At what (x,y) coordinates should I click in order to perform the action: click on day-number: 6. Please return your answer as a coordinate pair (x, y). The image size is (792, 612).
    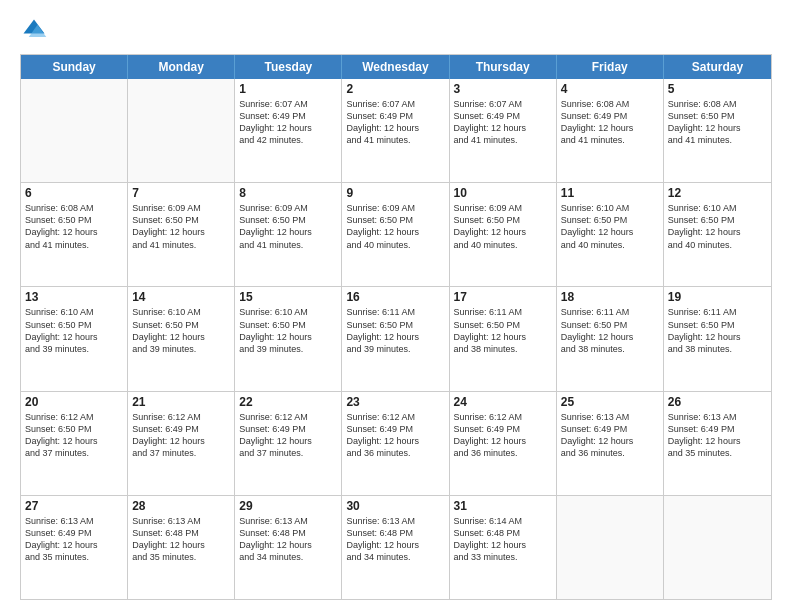
    Looking at the image, I should click on (74, 193).